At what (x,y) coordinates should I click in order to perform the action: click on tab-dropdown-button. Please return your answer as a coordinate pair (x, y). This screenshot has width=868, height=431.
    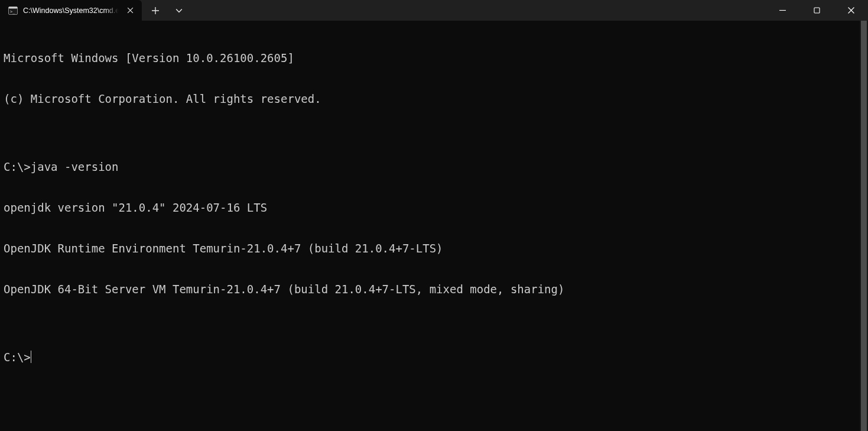
    Looking at the image, I should click on (179, 11).